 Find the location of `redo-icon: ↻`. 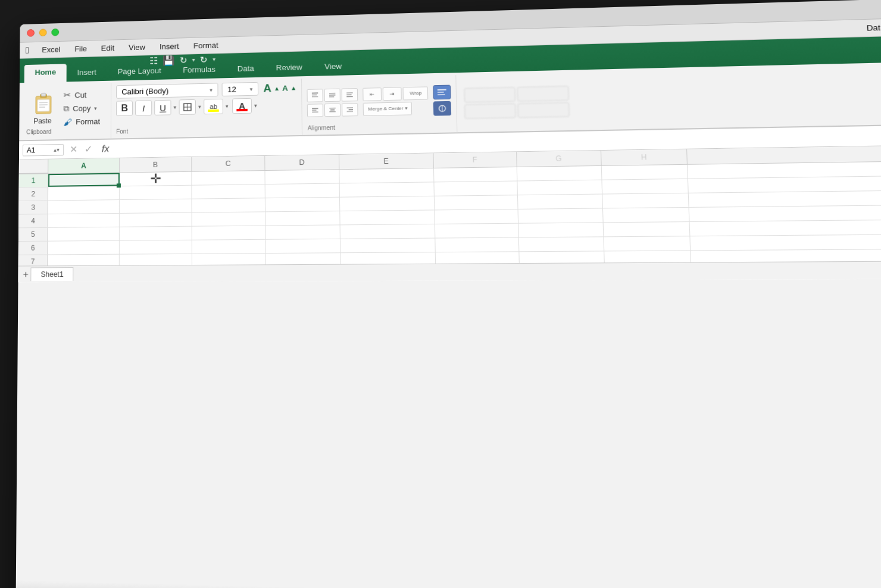

redo-icon: ↻ is located at coordinates (204, 60).